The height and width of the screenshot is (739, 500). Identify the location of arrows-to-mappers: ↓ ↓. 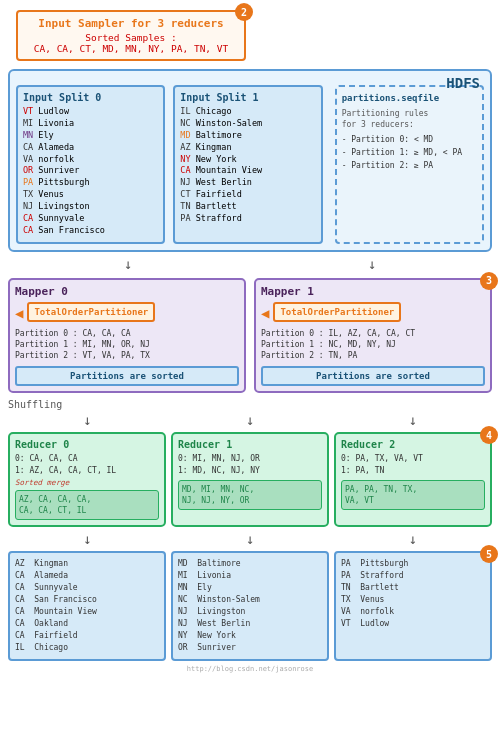
(250, 264).